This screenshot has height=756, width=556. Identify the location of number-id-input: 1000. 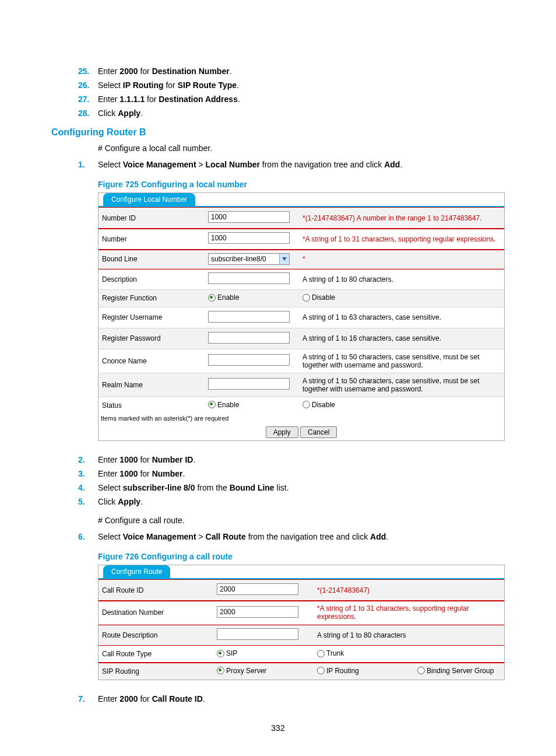
(249, 217).